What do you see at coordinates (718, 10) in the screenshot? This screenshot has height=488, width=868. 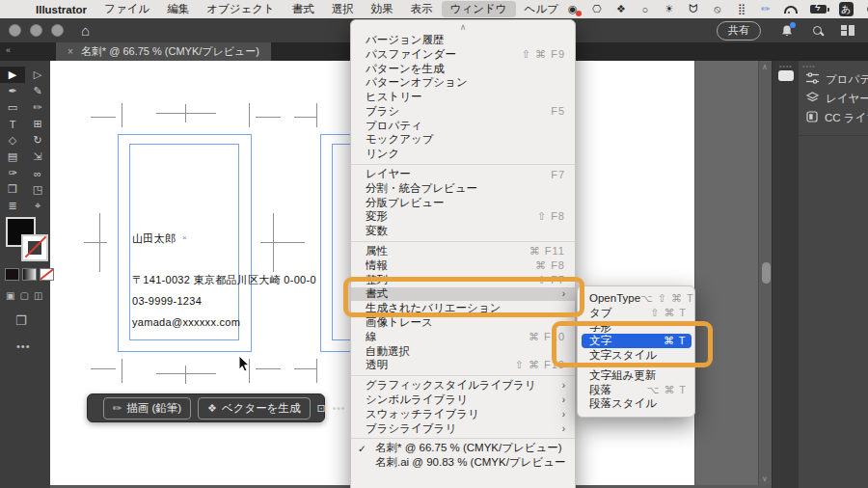 I see `do-not-disturb-icon: ⦸` at bounding box center [718, 10].